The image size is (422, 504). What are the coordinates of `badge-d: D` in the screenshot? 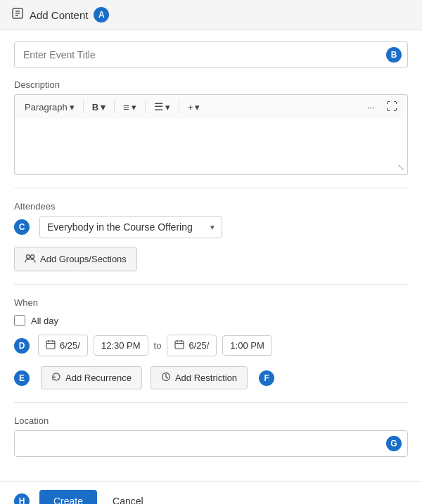 It's located at (22, 346).